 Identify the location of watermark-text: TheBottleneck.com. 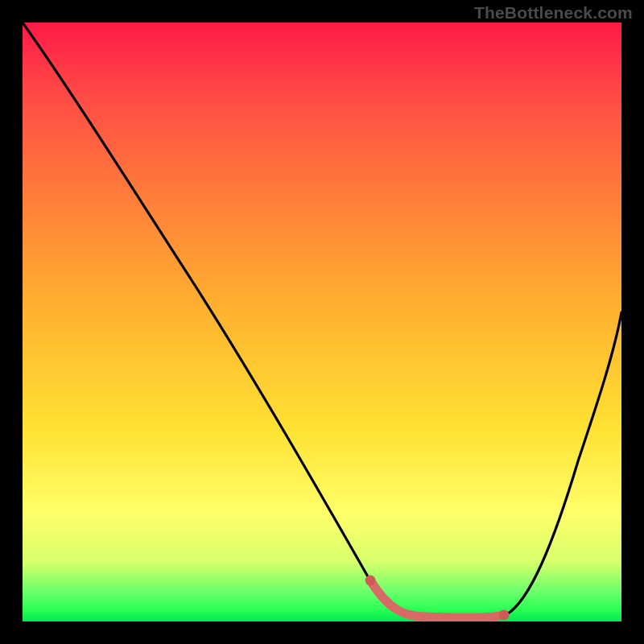
(554, 13).